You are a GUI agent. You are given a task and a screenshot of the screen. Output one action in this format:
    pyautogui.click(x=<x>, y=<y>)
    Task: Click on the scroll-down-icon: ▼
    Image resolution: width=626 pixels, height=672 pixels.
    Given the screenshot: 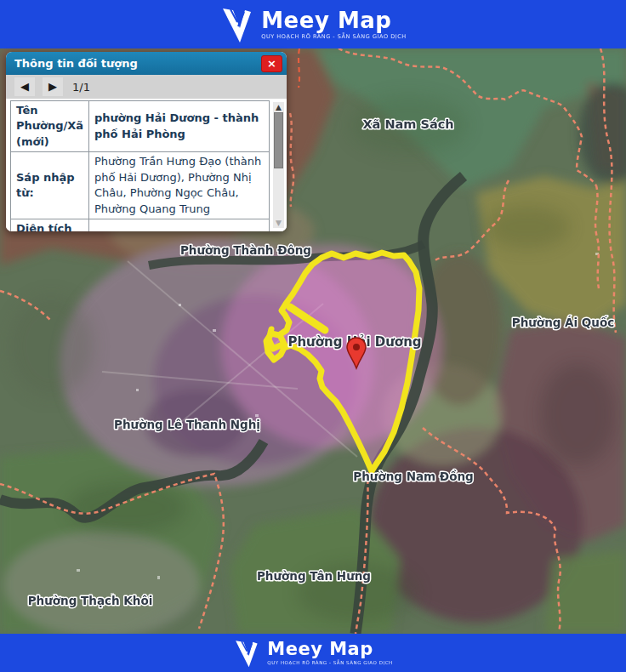 What is the action you would take?
    pyautogui.click(x=279, y=223)
    